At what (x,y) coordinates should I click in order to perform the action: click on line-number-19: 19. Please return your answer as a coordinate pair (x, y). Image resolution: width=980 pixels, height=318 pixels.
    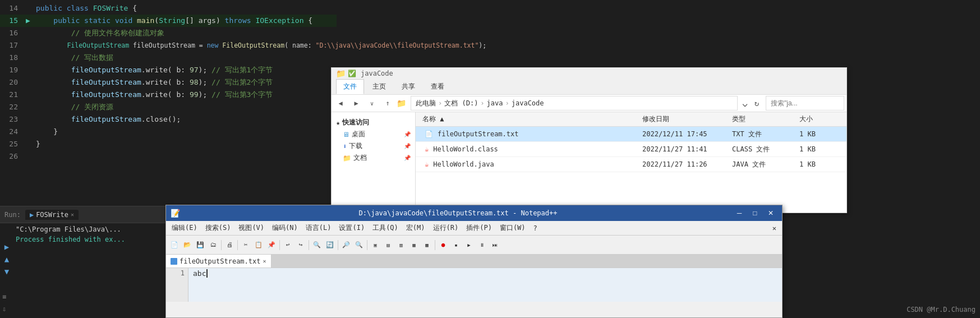
    Looking at the image, I should click on (11, 70).